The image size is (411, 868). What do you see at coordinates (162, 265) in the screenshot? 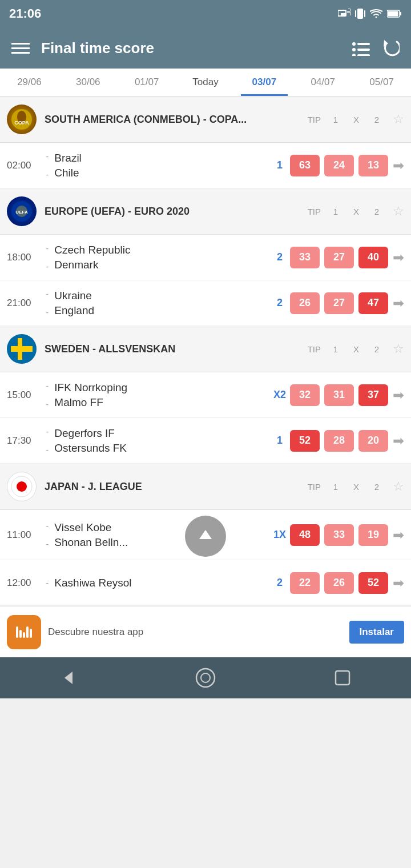
I see `team-denmark: Denmark` at bounding box center [162, 265].